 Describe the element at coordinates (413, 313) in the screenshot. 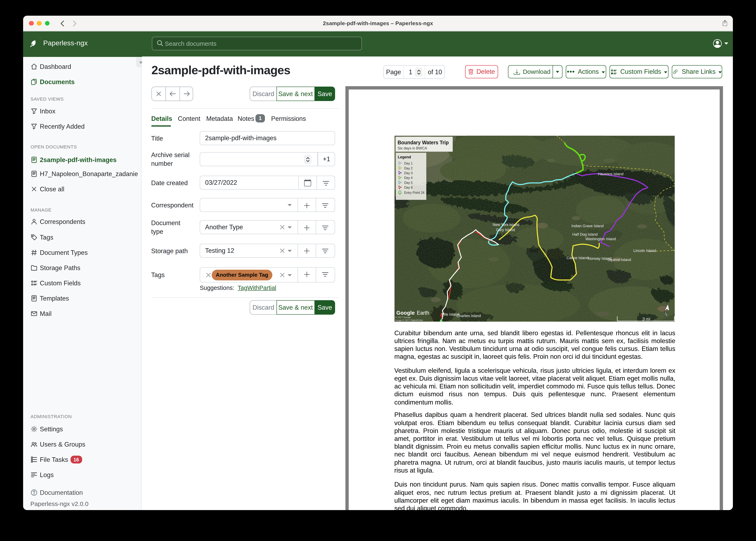

I see `svg-text: GoogleEarth` at that location.